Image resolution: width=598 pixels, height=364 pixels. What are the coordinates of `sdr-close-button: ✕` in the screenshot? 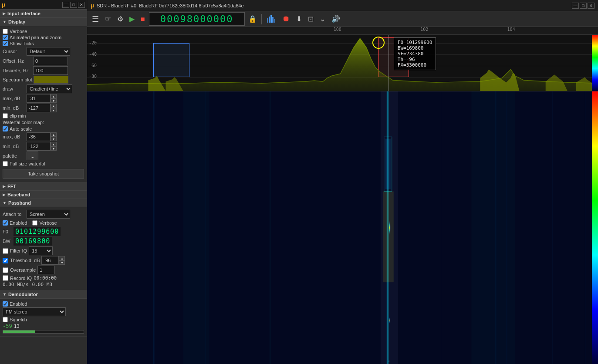 It's located at (591, 6).